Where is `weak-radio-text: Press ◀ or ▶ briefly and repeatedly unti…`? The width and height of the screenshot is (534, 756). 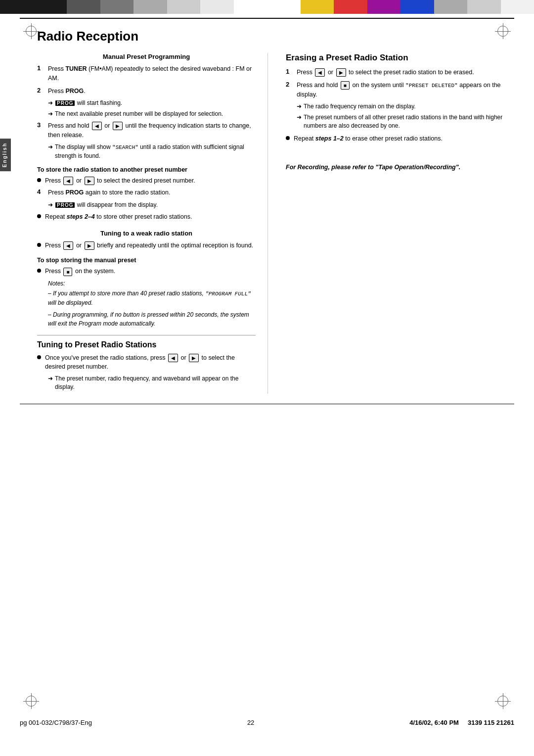
weak-radio-text: Press ◀ or ▶ briefly and repeatedly unti… is located at coordinates (150, 245).